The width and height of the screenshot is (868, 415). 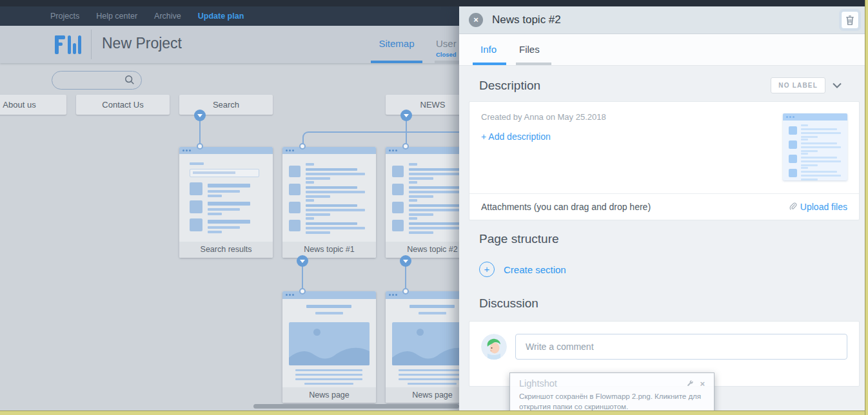 What do you see at coordinates (660, 239) in the screenshot?
I see `page-structure-heading: Page structure` at bounding box center [660, 239].